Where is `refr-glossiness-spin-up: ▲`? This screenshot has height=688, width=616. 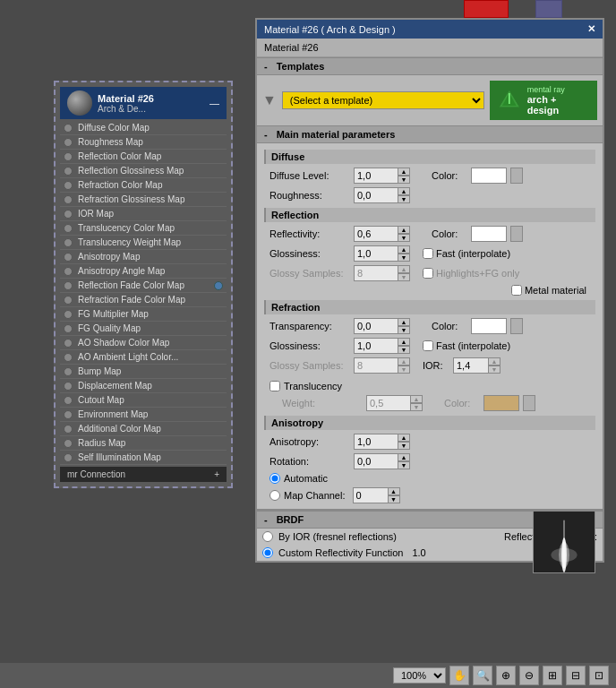
refr-glossiness-spin-up: ▲ is located at coordinates (404, 342).